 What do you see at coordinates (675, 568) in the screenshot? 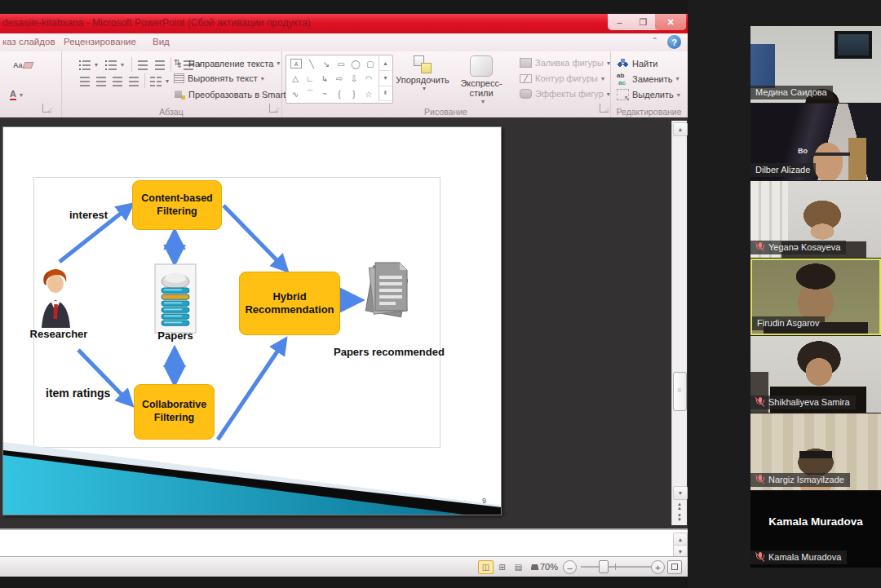
I see `fit-to-window-button` at bounding box center [675, 568].